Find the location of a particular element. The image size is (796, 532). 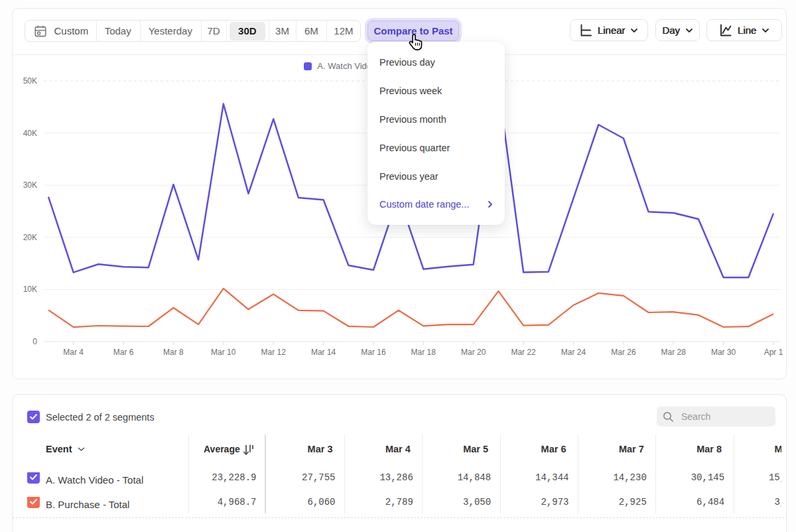

svg-text: 10K is located at coordinates (31, 289).